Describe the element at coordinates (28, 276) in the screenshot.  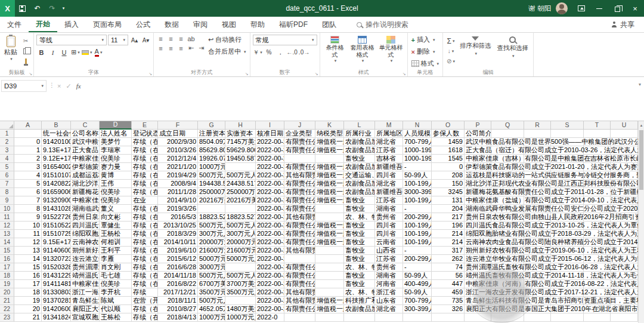
I see `cell-A18: 16` at that location.